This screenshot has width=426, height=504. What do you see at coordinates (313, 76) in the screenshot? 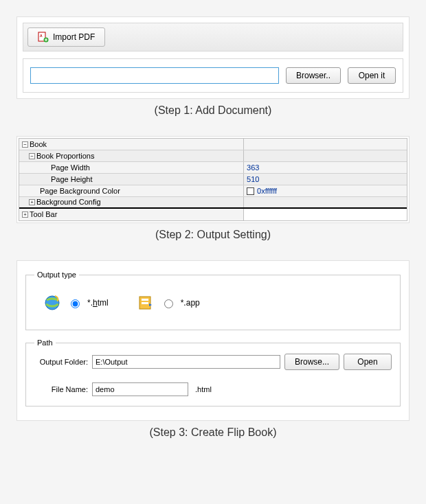
I see `browser-button: Browser..` at bounding box center [313, 76].